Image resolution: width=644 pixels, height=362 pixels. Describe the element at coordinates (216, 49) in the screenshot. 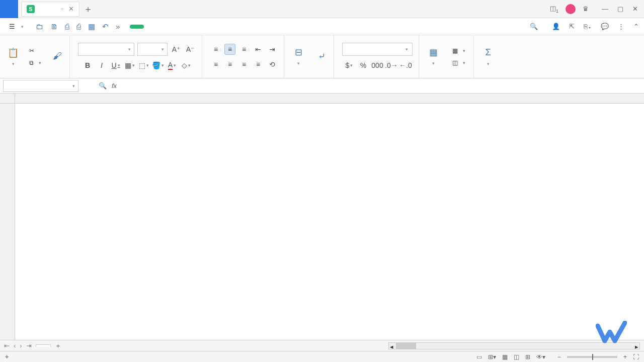

I see `align-top-icon: ≡` at that location.